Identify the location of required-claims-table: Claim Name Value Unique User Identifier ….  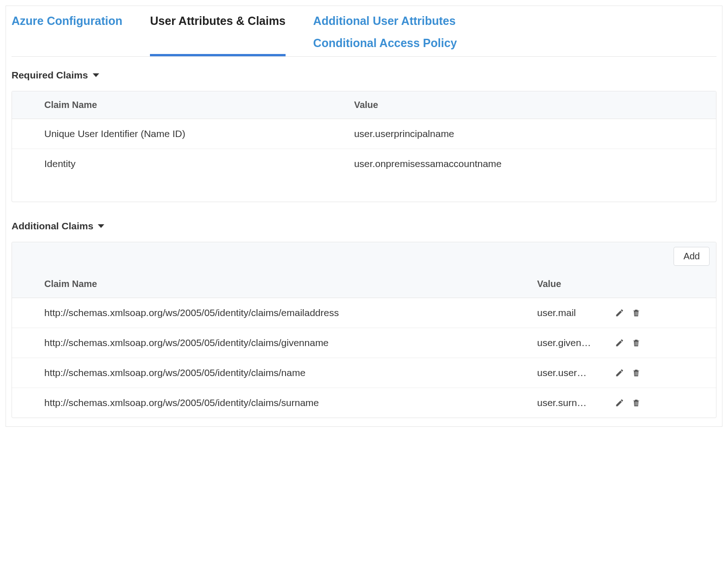
(364, 135).